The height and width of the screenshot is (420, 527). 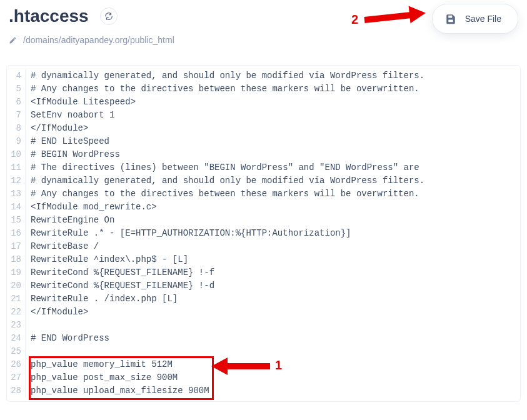 What do you see at coordinates (109, 16) in the screenshot?
I see `refresh-icon` at bounding box center [109, 16].